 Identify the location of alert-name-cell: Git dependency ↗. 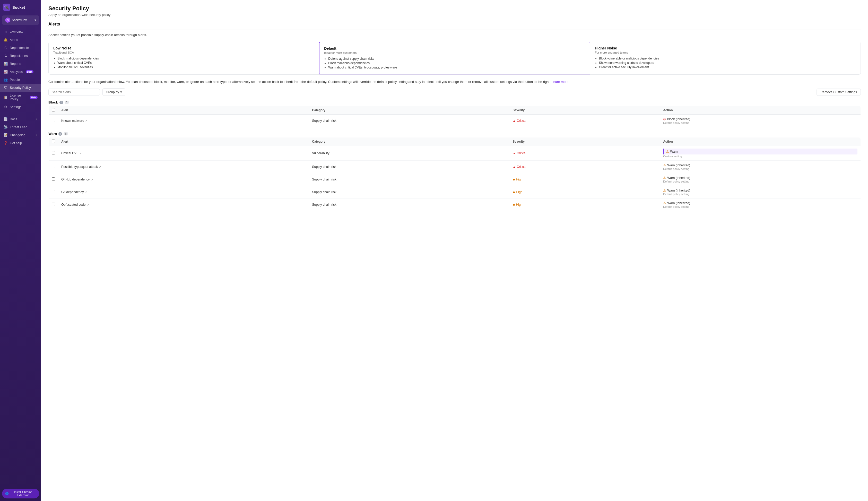
(184, 192).